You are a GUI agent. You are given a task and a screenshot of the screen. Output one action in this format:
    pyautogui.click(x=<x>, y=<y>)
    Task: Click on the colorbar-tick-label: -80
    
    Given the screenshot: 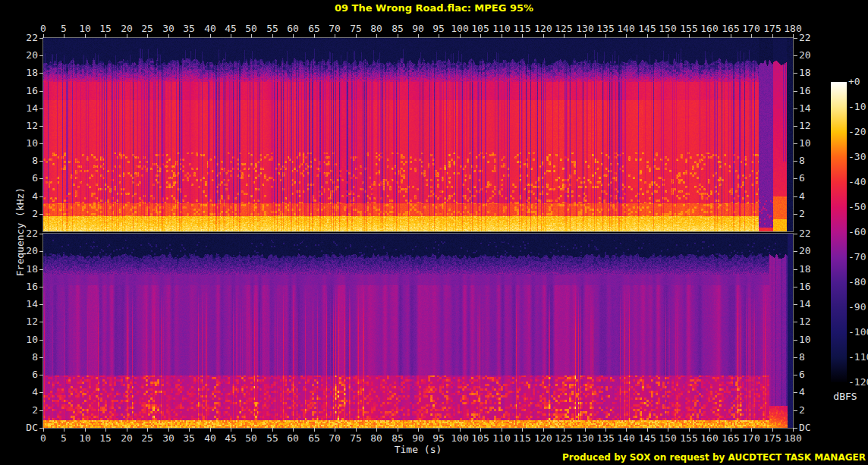 What is the action you would take?
    pyautogui.click(x=858, y=282)
    